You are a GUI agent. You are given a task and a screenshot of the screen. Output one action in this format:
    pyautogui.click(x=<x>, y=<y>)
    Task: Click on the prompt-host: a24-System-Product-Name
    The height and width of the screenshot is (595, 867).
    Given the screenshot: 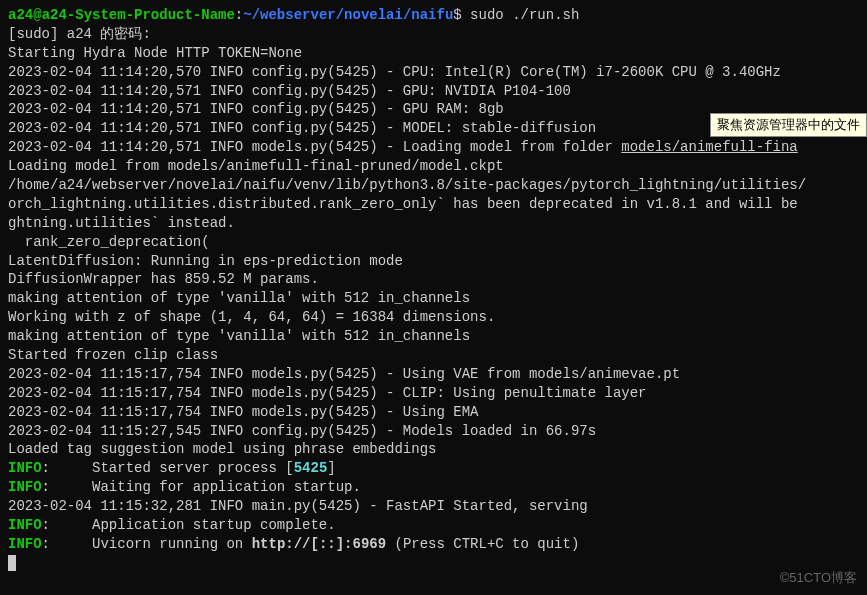 What is the action you would take?
    pyautogui.click(x=138, y=15)
    